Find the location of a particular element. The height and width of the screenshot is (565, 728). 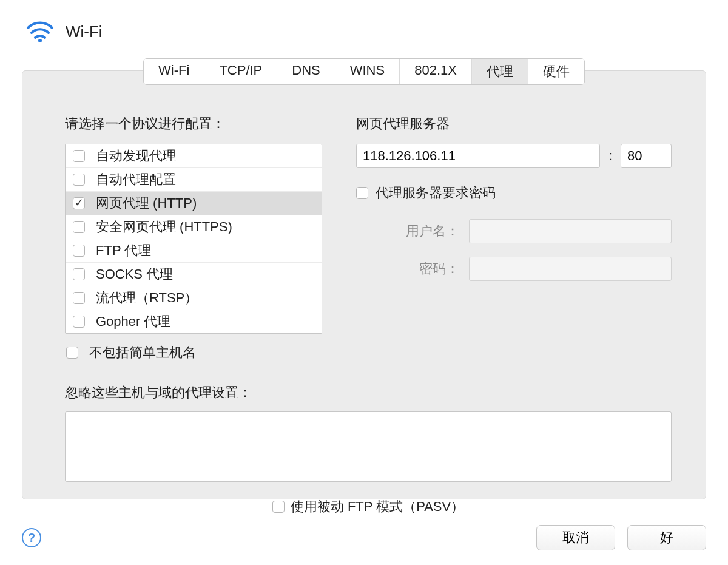

tab-bar: Wi-Fi TCP/IP DNS WINS 802.1X 代理 硬件 is located at coordinates (364, 72).